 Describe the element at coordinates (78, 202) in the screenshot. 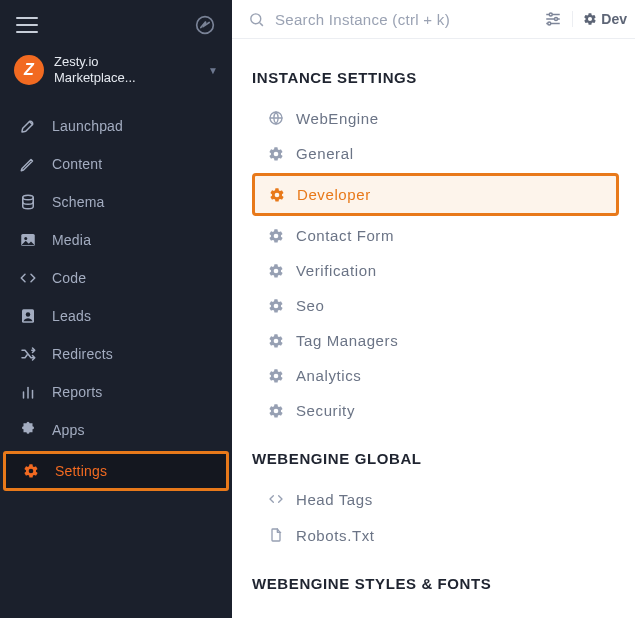

I see `sidebar-item-label: Schema` at that location.